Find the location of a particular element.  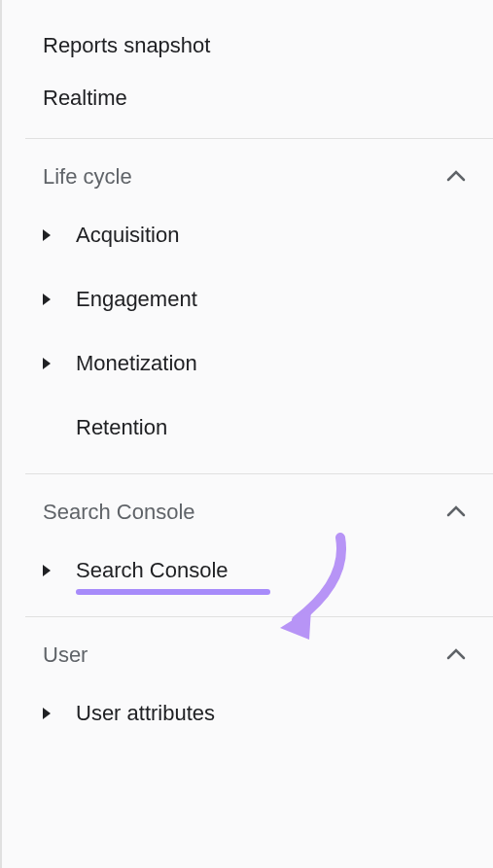

engagement-label: Engagement is located at coordinates (136, 299).